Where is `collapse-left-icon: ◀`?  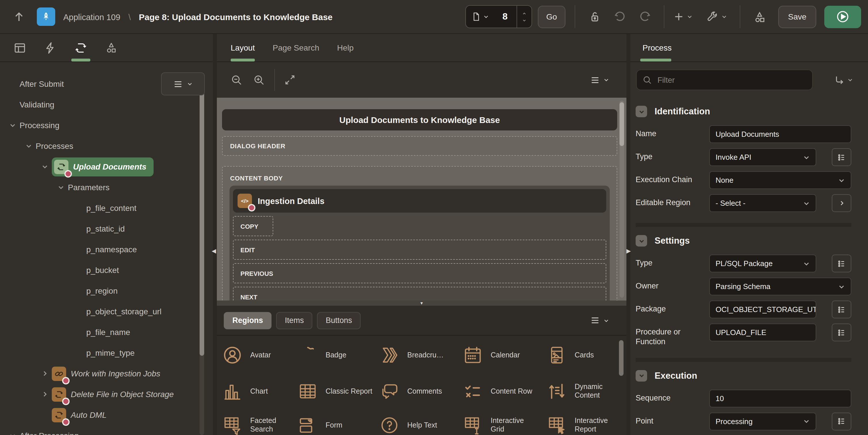 collapse-left-icon: ◀ is located at coordinates (214, 251).